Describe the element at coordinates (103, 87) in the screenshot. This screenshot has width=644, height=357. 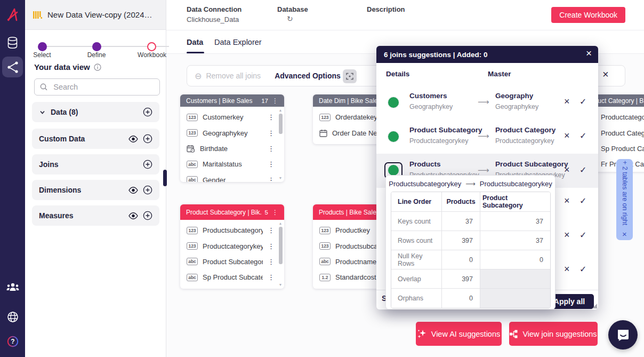
I see `search-input` at that location.